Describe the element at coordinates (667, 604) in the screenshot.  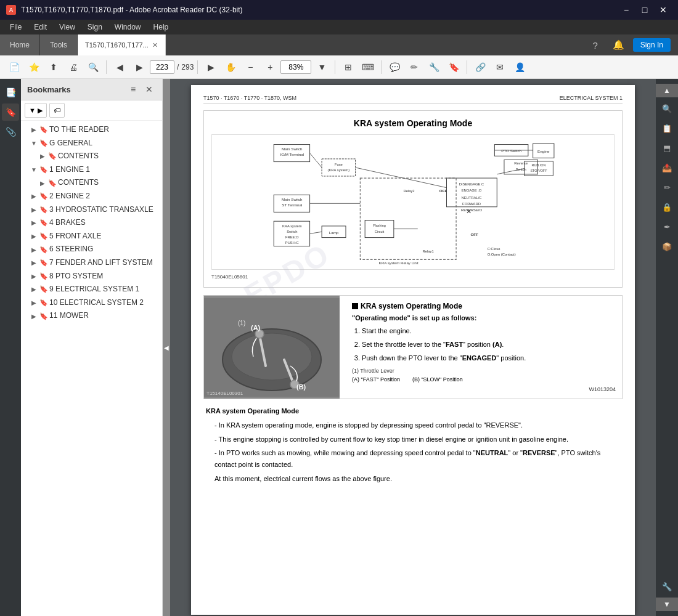
I see `scroll-down-button: ▼` at that location.